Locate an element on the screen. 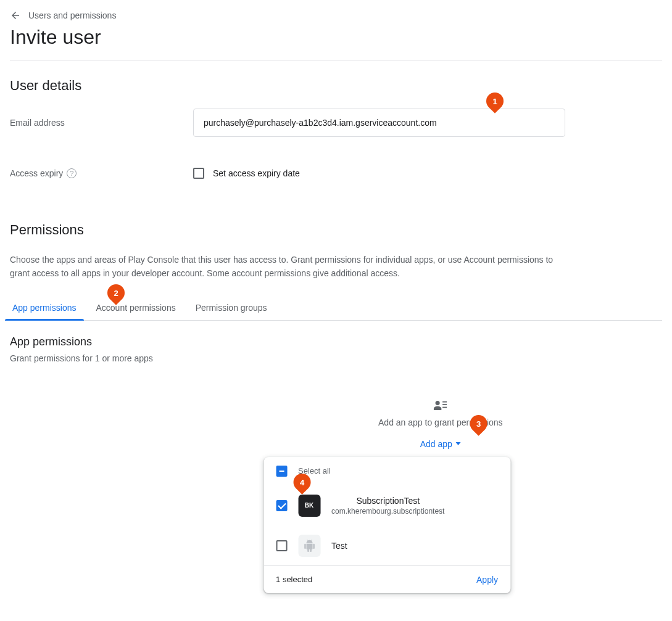 This screenshot has width=672, height=621. access-expiry-row: Access expiry ? Set access expiry date is located at coordinates (336, 173).